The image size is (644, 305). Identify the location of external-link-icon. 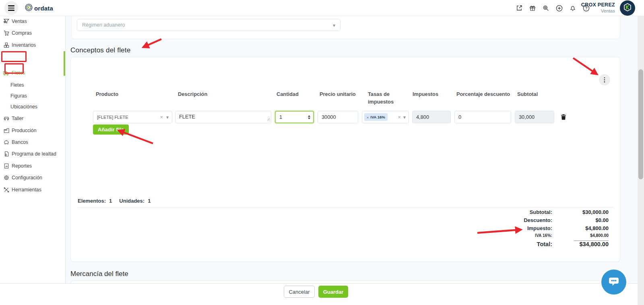
(519, 8).